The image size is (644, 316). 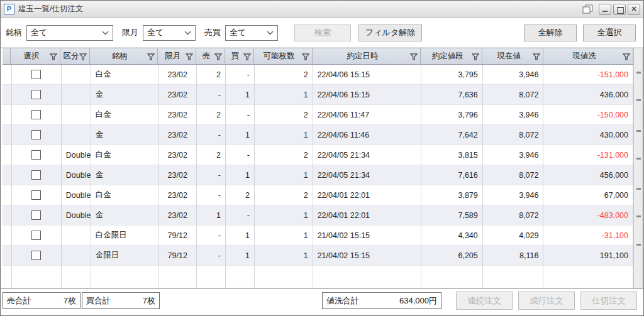 I want to click on table-row: 白金23/022-222/04/06 15:153,7953,946-151,0…, so click(x=318, y=75).